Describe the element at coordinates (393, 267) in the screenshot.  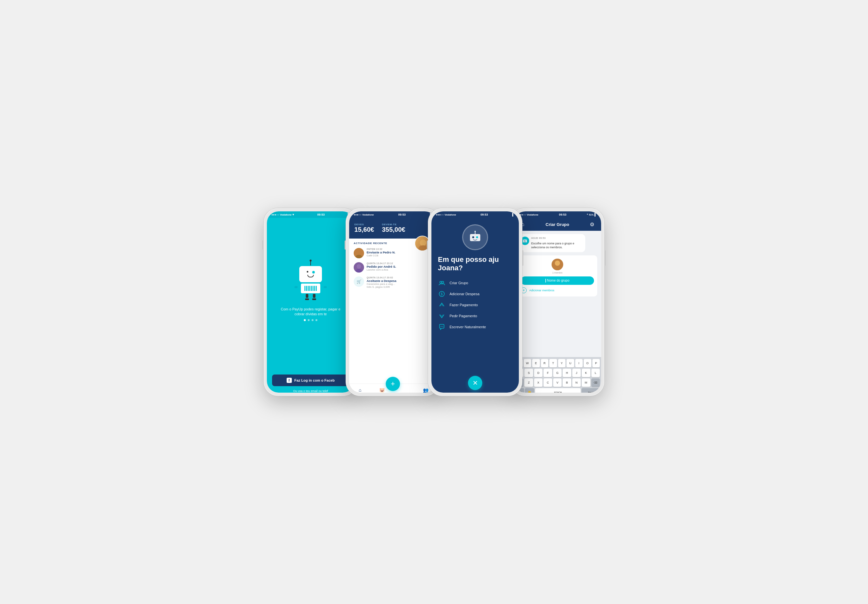
I see `activity-item-2: QUINTA 13.04.17 23:12 Pedido por André S…` at that location.